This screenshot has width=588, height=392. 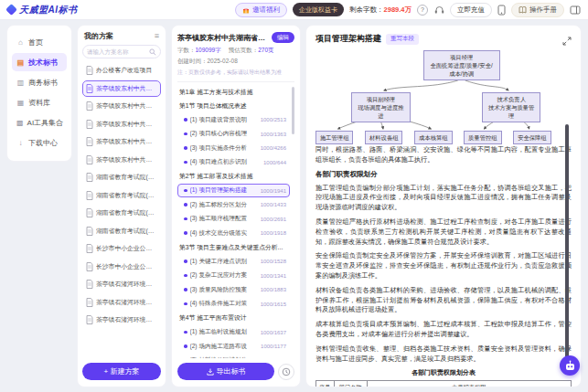 What do you see at coordinates (234, 205) in the screenshot?
I see `outline-leaf-item: (2) 施工标段分区划分1000/1433` at bounding box center [234, 205].